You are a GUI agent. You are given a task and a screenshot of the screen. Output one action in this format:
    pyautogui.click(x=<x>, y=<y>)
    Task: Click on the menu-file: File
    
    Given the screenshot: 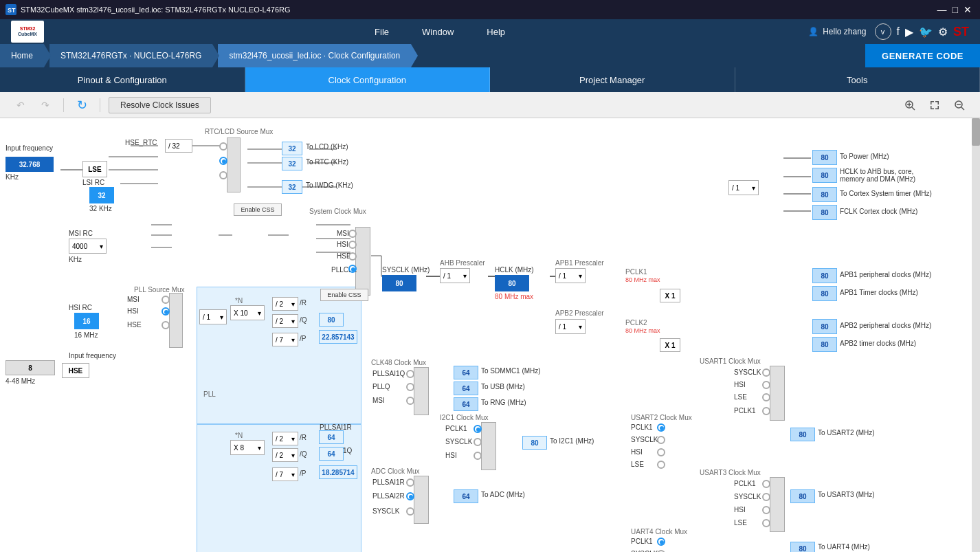 What is the action you would take?
    pyautogui.click(x=382, y=32)
    